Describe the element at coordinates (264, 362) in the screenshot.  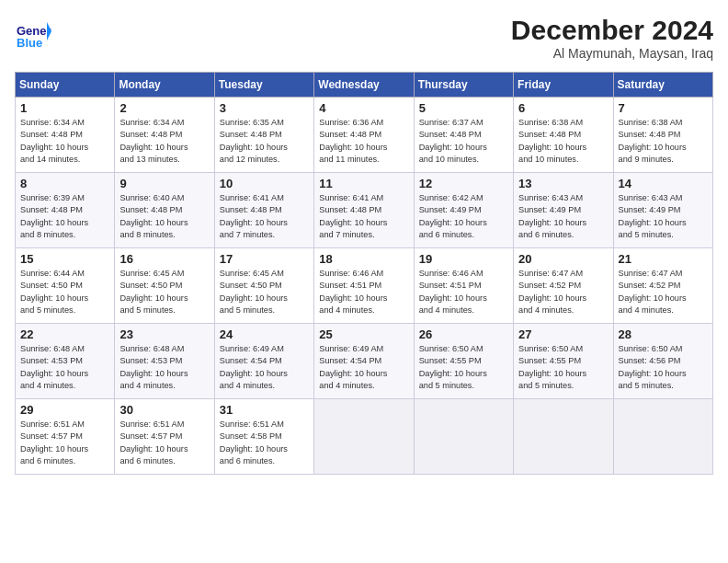
I see `calendar-cell: 24Sunrise: 6:49 AM Sunset: 4:54 PM Dayli…` at that location.